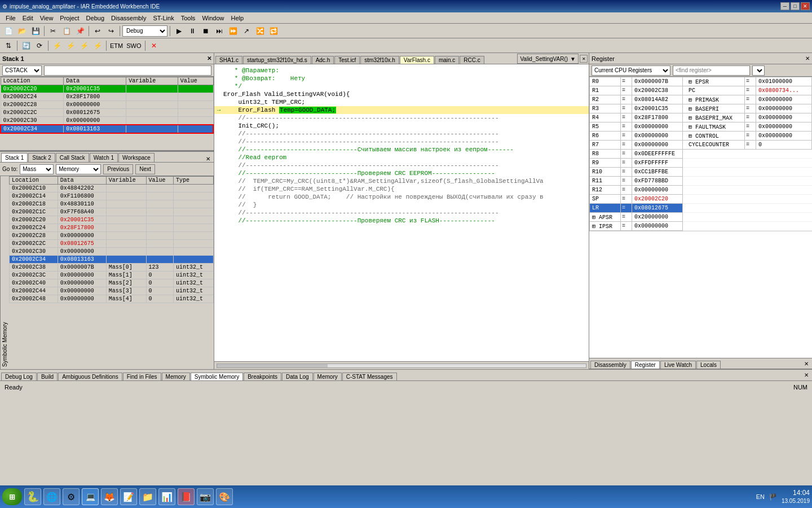 The height and width of the screenshot is (508, 812). I want to click on cpu-registers-select: Current CPU Registers, so click(631, 71).